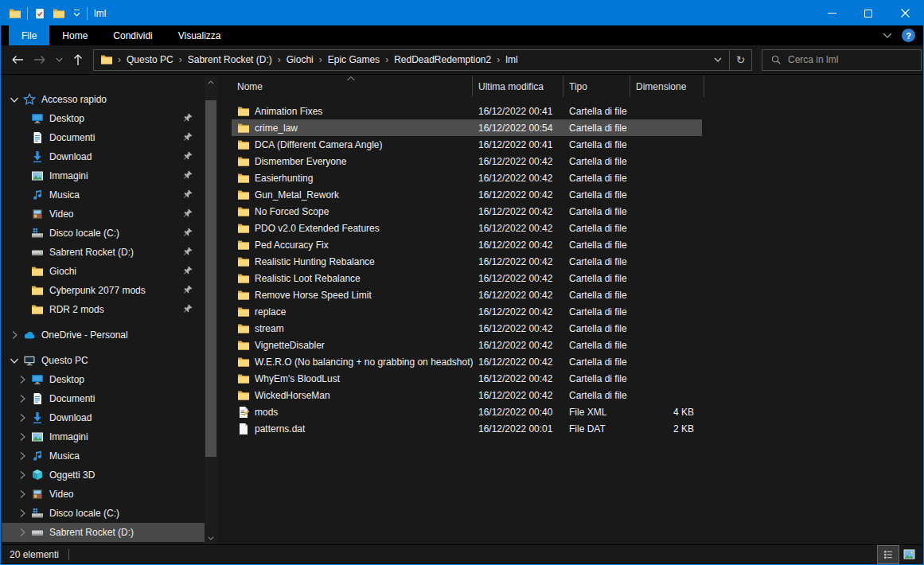  What do you see at coordinates (103, 310) in the screenshot?
I see `sidebar-item-rdr-2-mods: RDR 2 mods` at bounding box center [103, 310].